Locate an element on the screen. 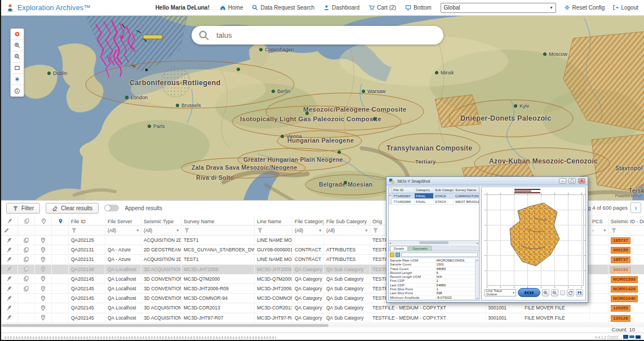 This screenshot has height=341, width=644. next-page-button: › is located at coordinates (636, 207).